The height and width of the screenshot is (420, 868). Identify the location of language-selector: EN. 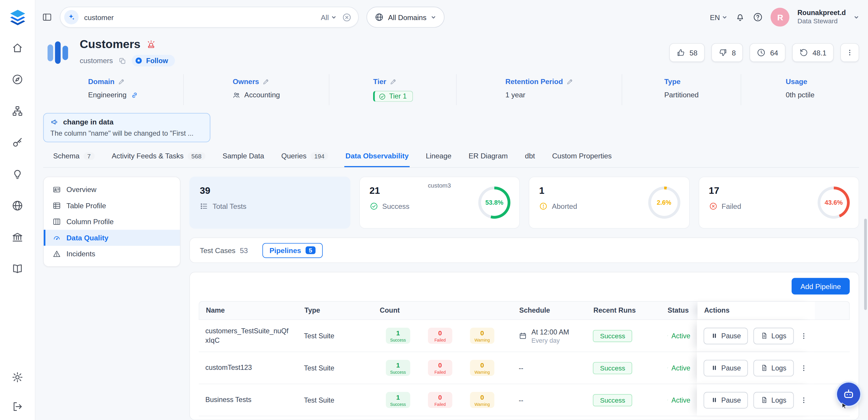
(719, 17).